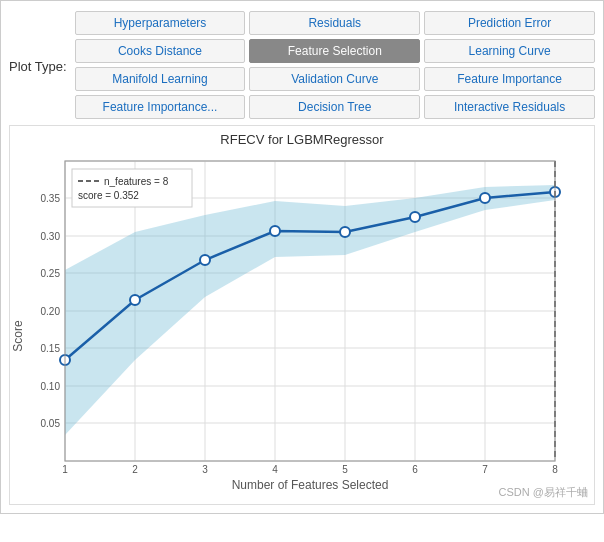 The width and height of the screenshot is (604, 542). What do you see at coordinates (510, 23) in the screenshot?
I see `btn-prediction-error: Prediction Error` at bounding box center [510, 23].